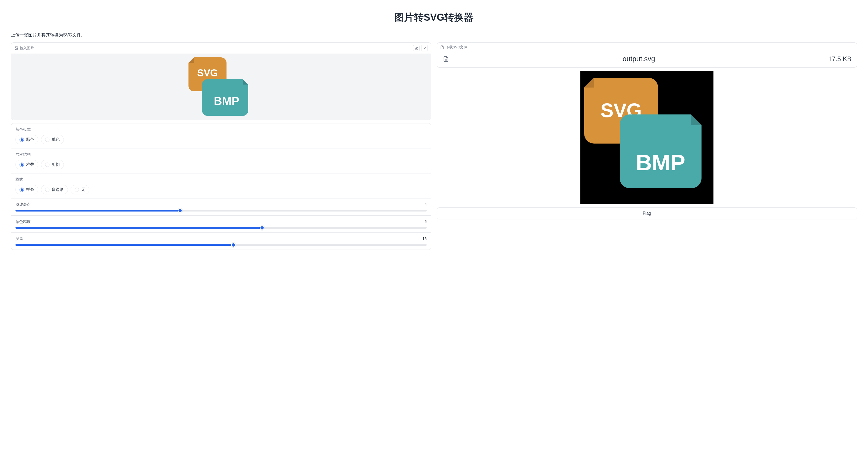  I want to click on page-title: 图片转SVG转换器, so click(434, 18).